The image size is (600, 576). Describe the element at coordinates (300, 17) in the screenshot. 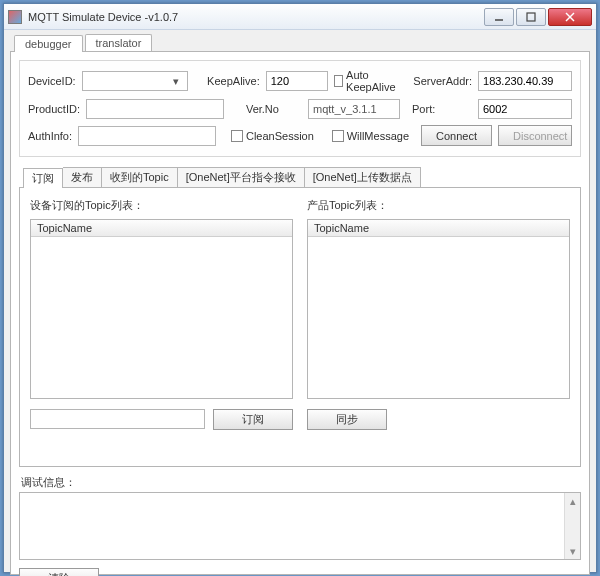

I see `titlebar: MQTT Simulate Device -v1.0.7` at that location.